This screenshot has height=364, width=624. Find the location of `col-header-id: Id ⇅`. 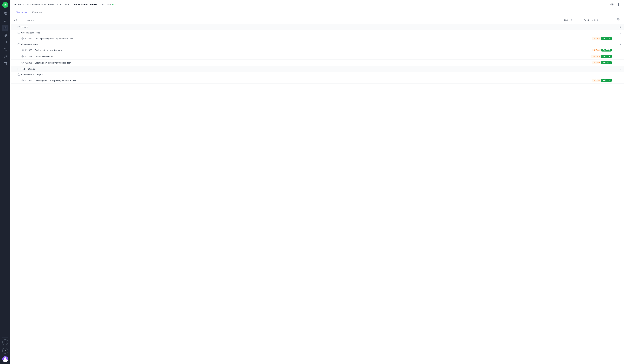

col-header-id: Id ⇅ is located at coordinates (20, 20).